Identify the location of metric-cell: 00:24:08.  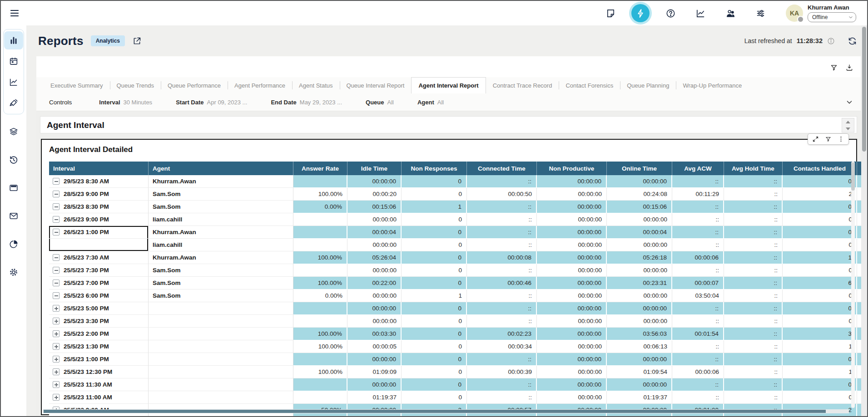
(640, 194).